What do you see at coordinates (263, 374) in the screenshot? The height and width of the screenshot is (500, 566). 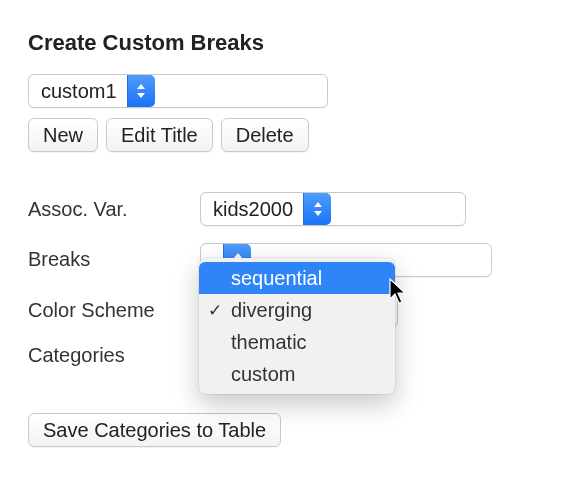 I see `menu-item-label: custom` at bounding box center [263, 374].